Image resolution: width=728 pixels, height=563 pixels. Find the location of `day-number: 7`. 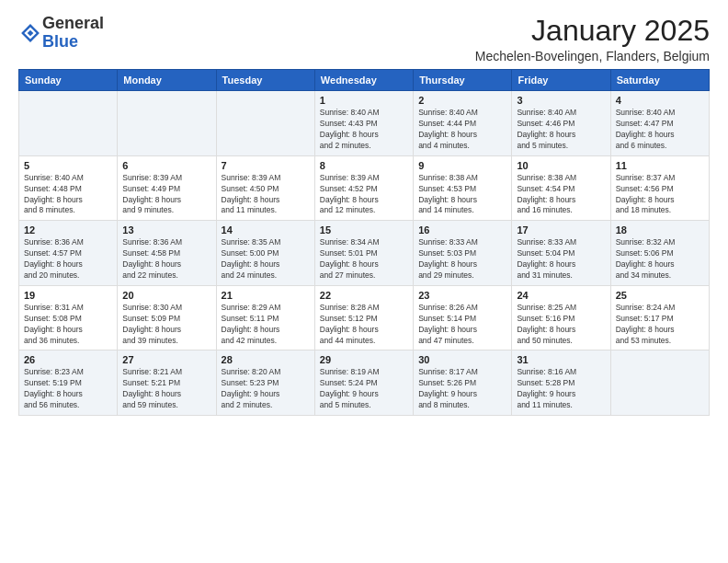

day-number: 7 is located at coordinates (266, 166).